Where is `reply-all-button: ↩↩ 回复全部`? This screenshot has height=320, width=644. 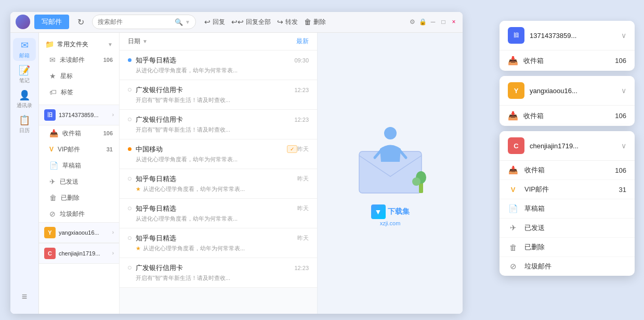
reply-all-button: ↩↩ 回复全部 is located at coordinates (251, 22).